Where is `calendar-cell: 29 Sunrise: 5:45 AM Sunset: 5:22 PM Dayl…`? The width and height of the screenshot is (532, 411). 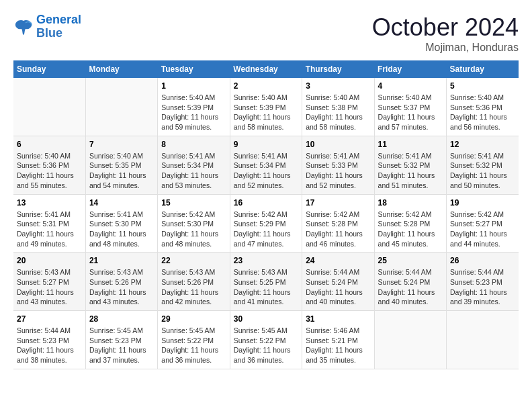
calendar-cell: 29 Sunrise: 5:45 AM Sunset: 5:22 PM Dayl… is located at coordinates (193, 340).